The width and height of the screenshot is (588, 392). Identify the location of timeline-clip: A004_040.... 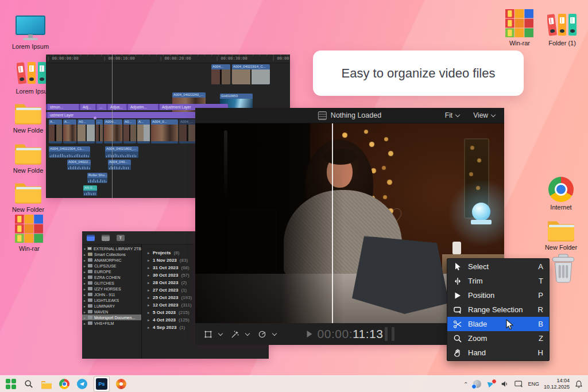
(119, 165).